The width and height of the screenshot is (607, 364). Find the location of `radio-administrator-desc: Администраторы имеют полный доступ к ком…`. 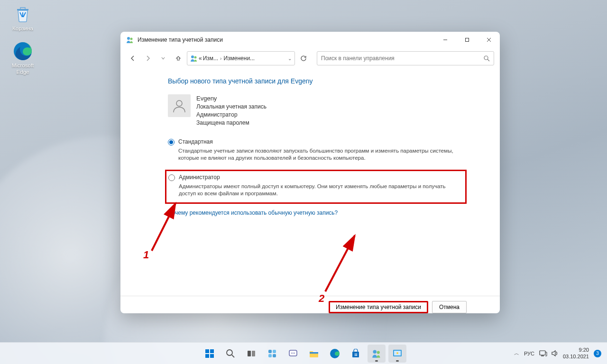

radio-administrator-desc: Администраторы имеют полный доступ к ком… is located at coordinates (320, 191).